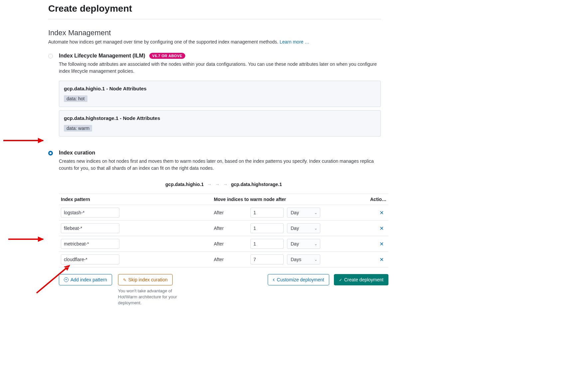 This screenshot has width=584, height=392. I want to click on radio-curation, so click(51, 153).